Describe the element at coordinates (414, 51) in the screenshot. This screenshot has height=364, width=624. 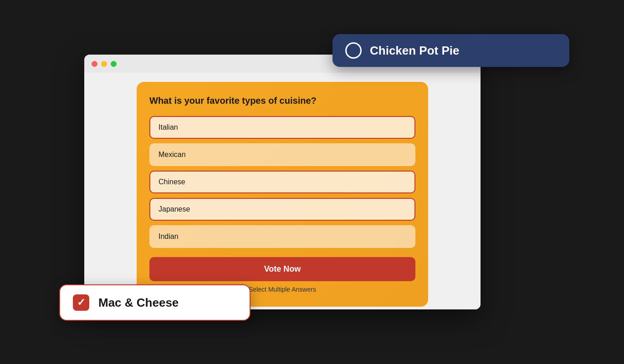
I see `chicken-pot-pie-label: Chicken Pot Pie` at that location.